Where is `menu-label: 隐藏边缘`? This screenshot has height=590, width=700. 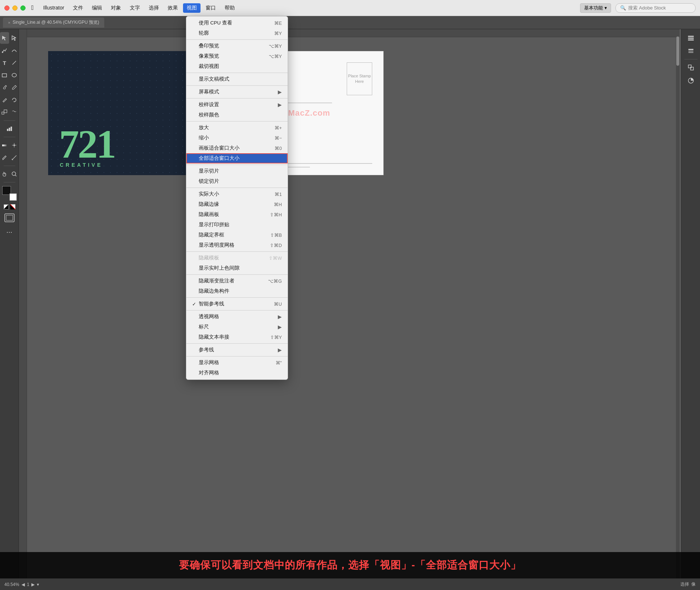
menu-label: 隐藏边缘 is located at coordinates (233, 204).